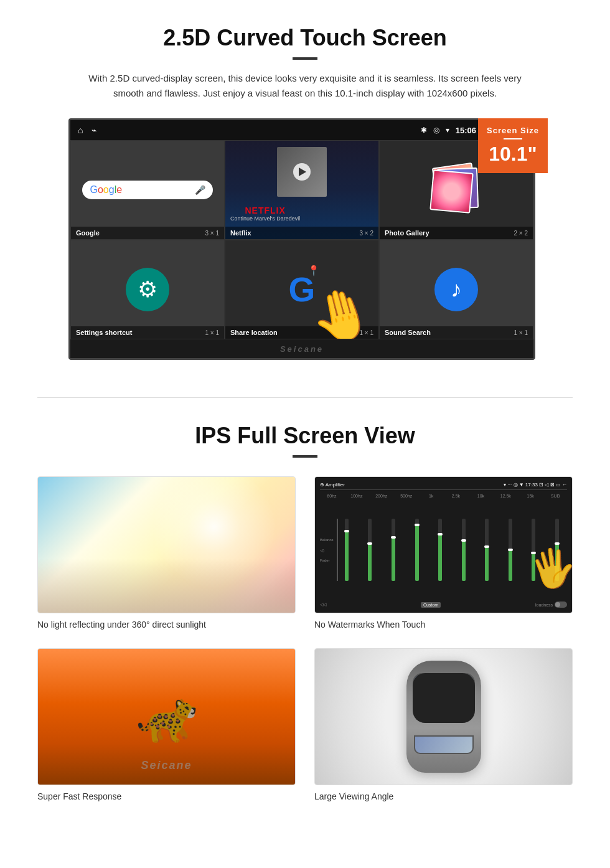 The height and width of the screenshot is (868, 610). What do you see at coordinates (337, 550) in the screenshot?
I see `amp-scale-line` at bounding box center [337, 550].